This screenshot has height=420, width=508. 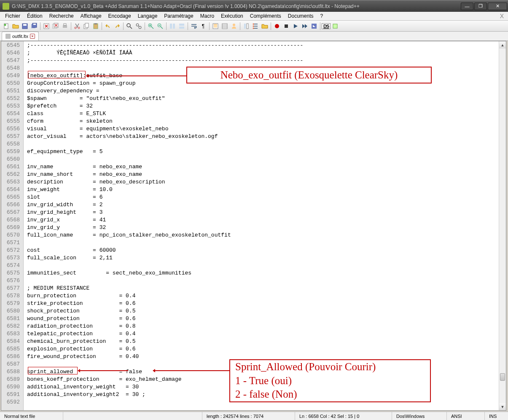 I want to click on line-number: 6561, so click(x=12, y=167).